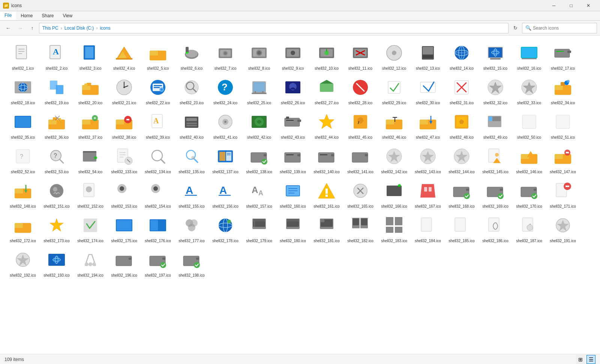  Describe the element at coordinates (192, 125) in the screenshot. I see `file-item: shell32_40.ico` at that location.